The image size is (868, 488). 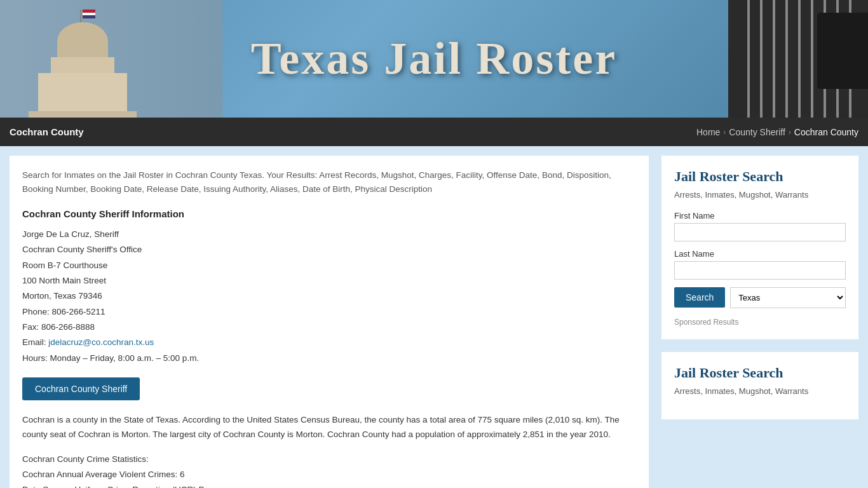 What do you see at coordinates (329, 358) in the screenshot?
I see `sheriff-hours: Hours: Monday – Friday, 8:00 a.m. – 5:00…` at bounding box center [329, 358].